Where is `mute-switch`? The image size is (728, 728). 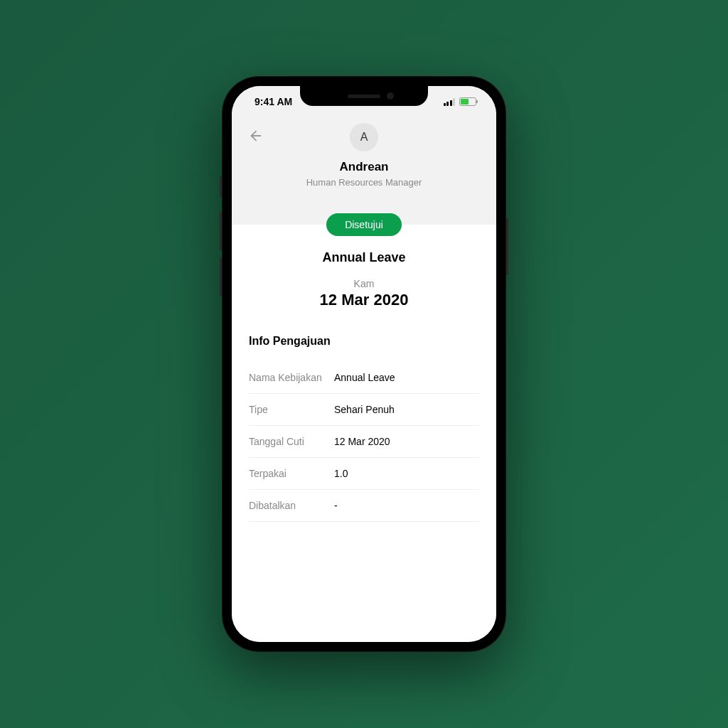 mute-switch is located at coordinates (220, 186).